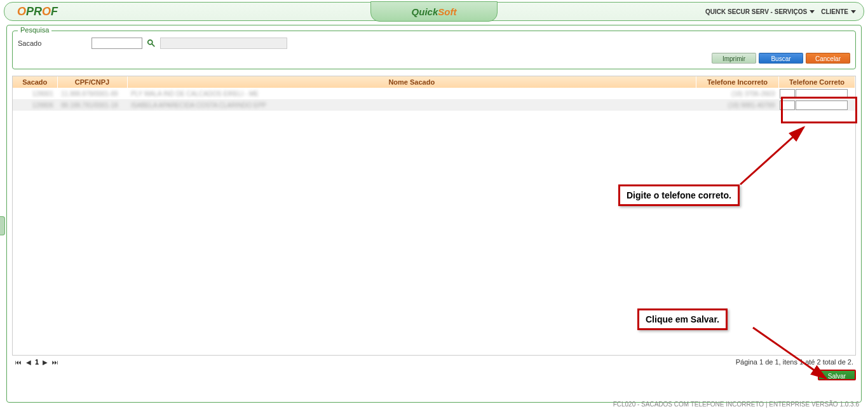  I want to click on cell-sacado: 128806, so click(35, 105).